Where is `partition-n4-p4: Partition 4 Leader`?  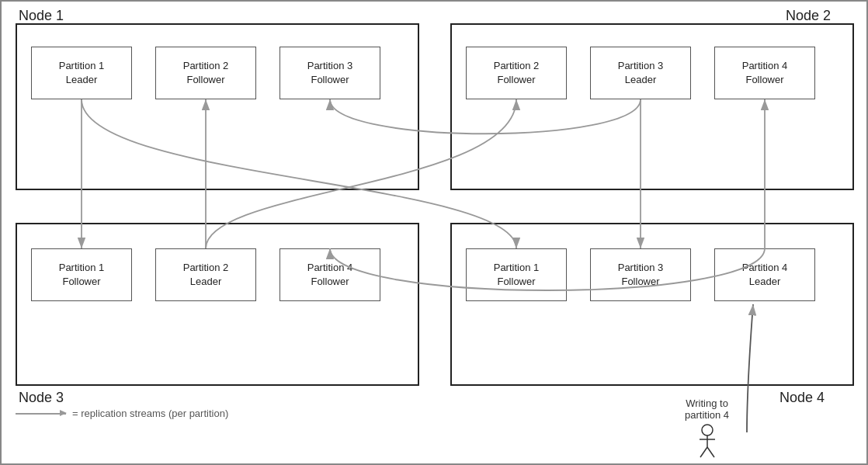 partition-n4-p4: Partition 4 Leader is located at coordinates (765, 275).